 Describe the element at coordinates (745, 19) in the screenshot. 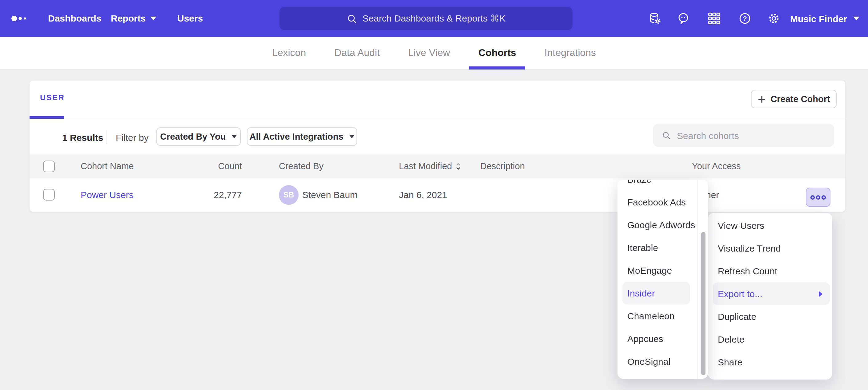

I see `help-icon: ?` at that location.